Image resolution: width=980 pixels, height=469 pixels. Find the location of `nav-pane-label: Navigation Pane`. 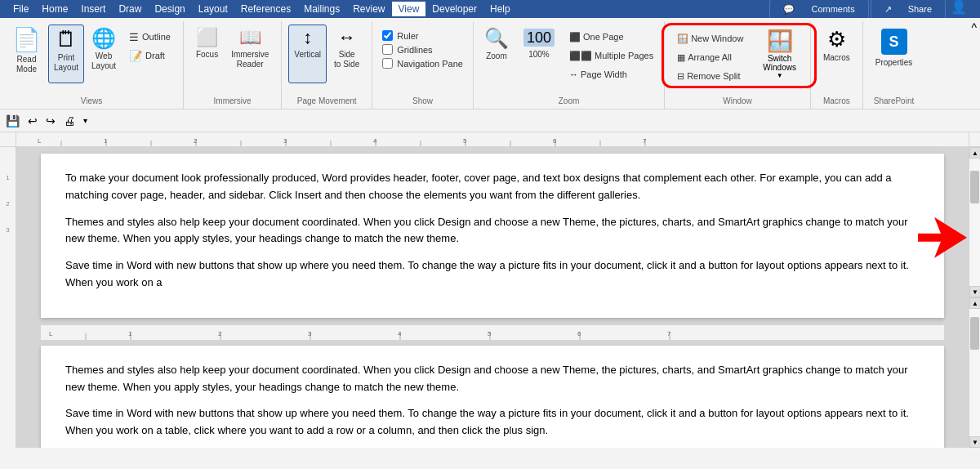

nav-pane-label: Navigation Pane is located at coordinates (430, 64).